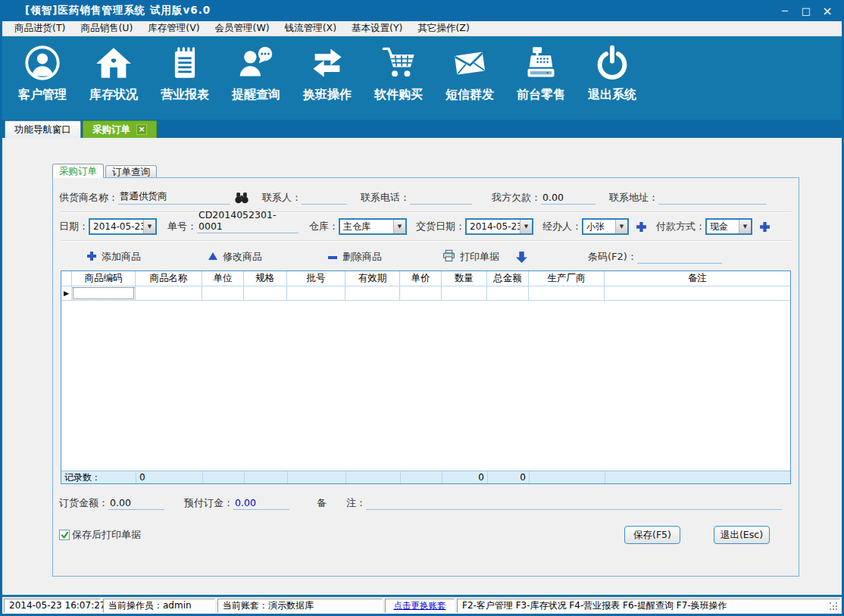 This screenshot has width=844, height=616. What do you see at coordinates (256, 63) in the screenshot?
I see `person-chat-icon` at bounding box center [256, 63].